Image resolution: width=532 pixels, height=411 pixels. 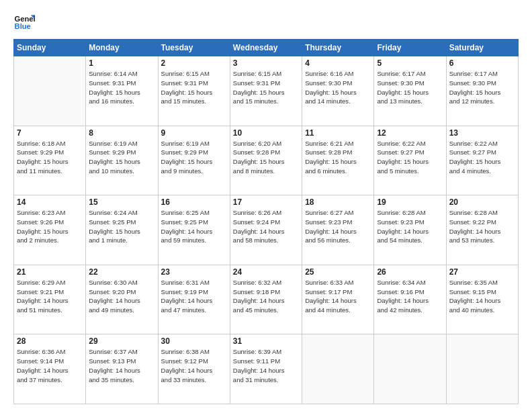 I want to click on weekday-header-row: SundayMondayTuesdayWednesdayThursdayFrid…, so click(x=266, y=48).